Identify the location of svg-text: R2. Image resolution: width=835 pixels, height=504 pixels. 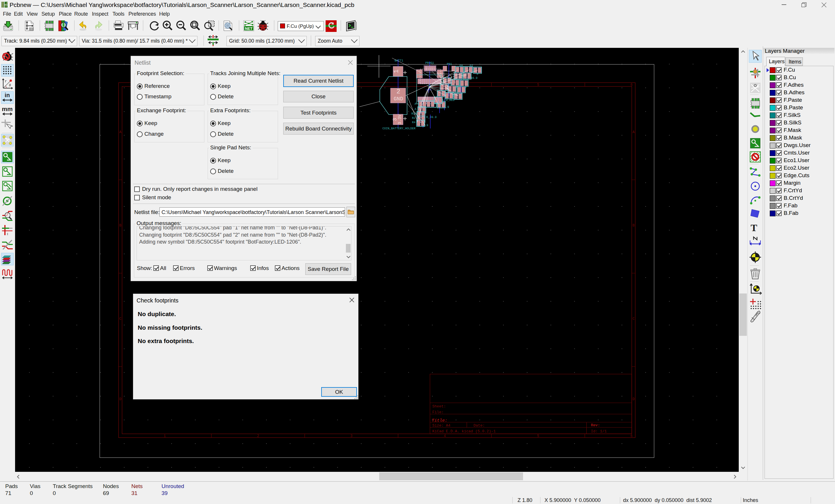
(414, 118).